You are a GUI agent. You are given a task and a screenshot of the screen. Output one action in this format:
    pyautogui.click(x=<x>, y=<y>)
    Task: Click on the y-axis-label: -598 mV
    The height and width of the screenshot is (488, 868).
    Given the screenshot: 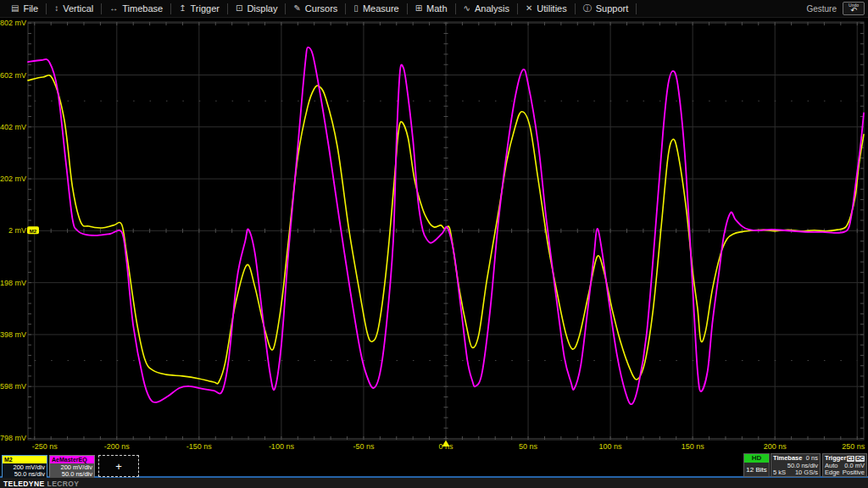 What is the action you would take?
    pyautogui.click(x=14, y=386)
    